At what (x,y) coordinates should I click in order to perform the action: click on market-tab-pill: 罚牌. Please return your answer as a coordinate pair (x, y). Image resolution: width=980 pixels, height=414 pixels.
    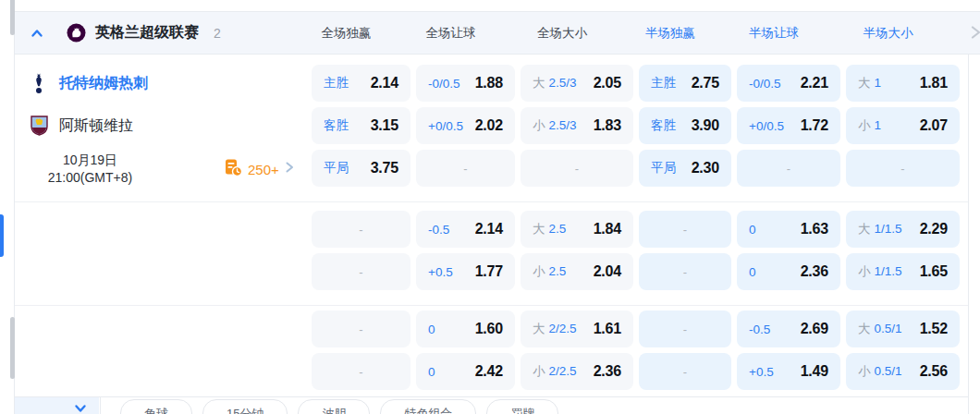
    Looking at the image, I should click on (522, 407).